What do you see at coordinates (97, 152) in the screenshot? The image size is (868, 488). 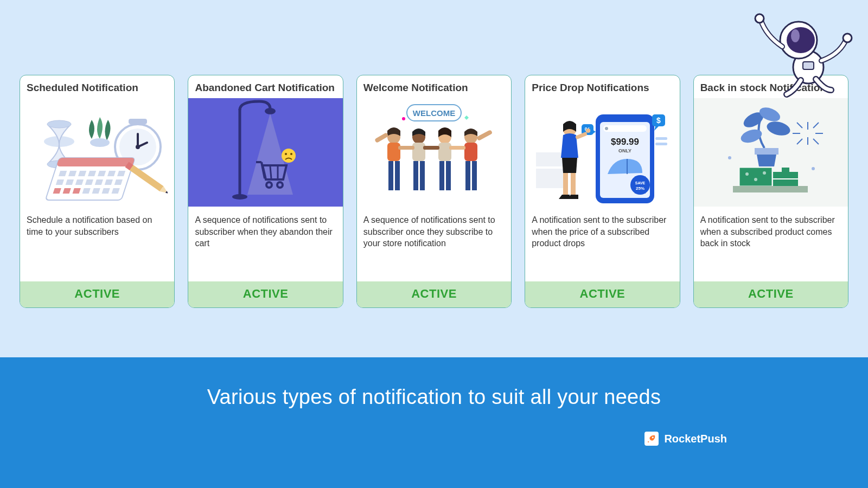 I see `scheduled-illustration` at bounding box center [97, 152].